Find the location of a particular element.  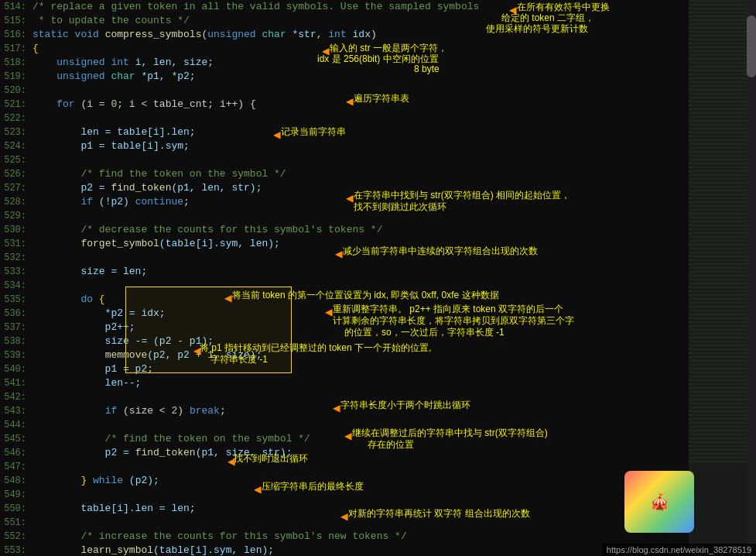

code-line: 520: is located at coordinates (344, 91).